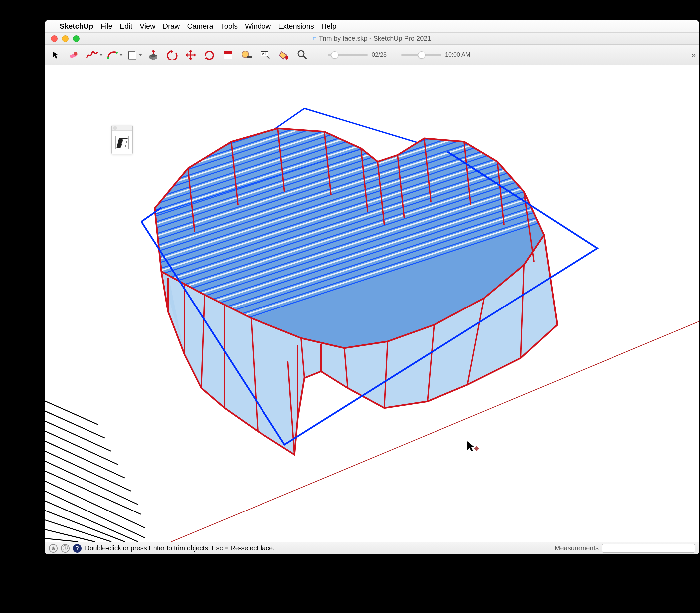 The width and height of the screenshot is (700, 613). What do you see at coordinates (229, 26) in the screenshot?
I see `menu-tools: Tools` at bounding box center [229, 26].